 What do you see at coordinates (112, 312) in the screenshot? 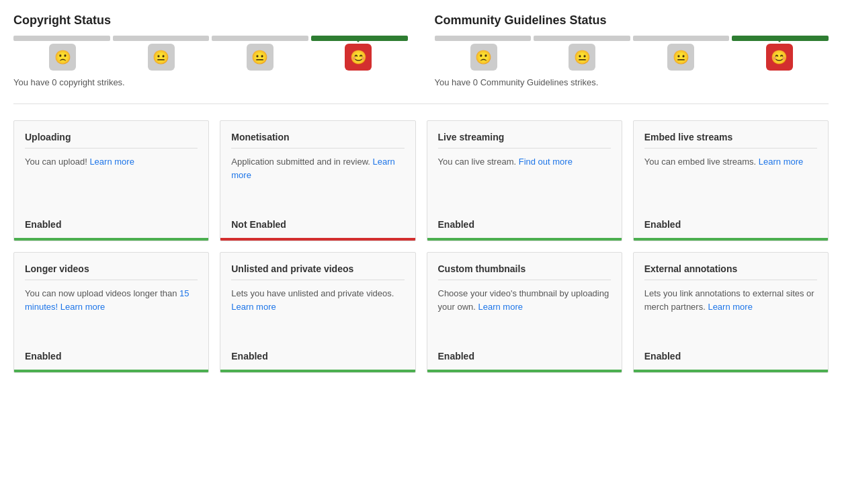
I see `card-longer-videos: Longer videos You can now upload videos …` at bounding box center [112, 312].